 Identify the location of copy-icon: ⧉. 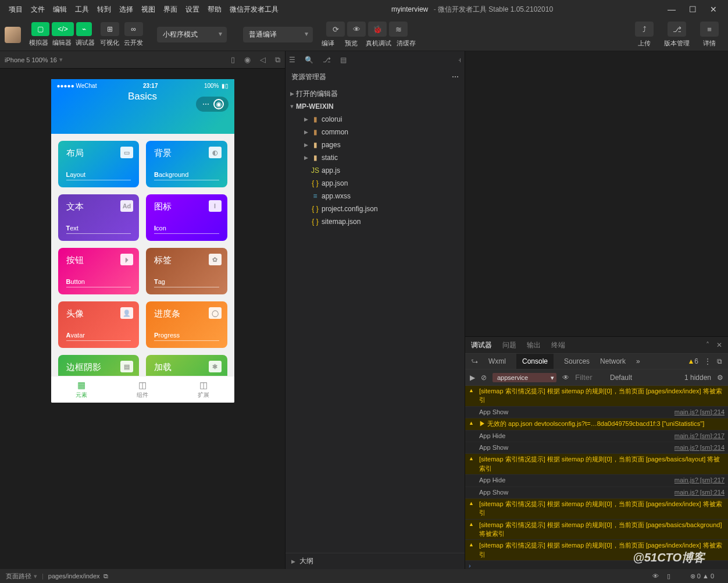
(106, 576).